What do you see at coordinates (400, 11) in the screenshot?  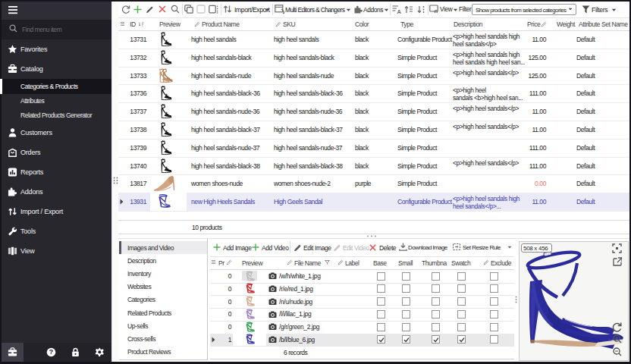 I see `svg-text: A` at bounding box center [400, 11].